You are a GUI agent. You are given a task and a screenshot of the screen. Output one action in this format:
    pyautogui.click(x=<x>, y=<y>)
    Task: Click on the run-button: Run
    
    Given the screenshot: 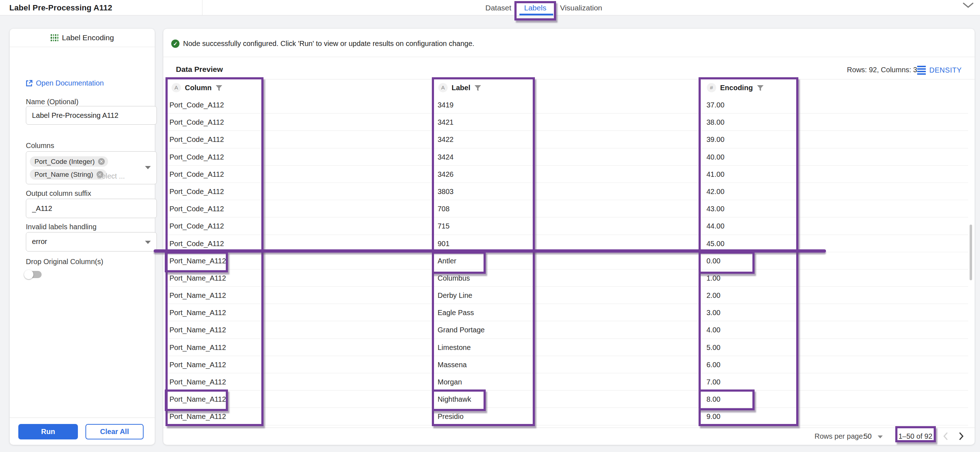 What is the action you would take?
    pyautogui.click(x=48, y=432)
    